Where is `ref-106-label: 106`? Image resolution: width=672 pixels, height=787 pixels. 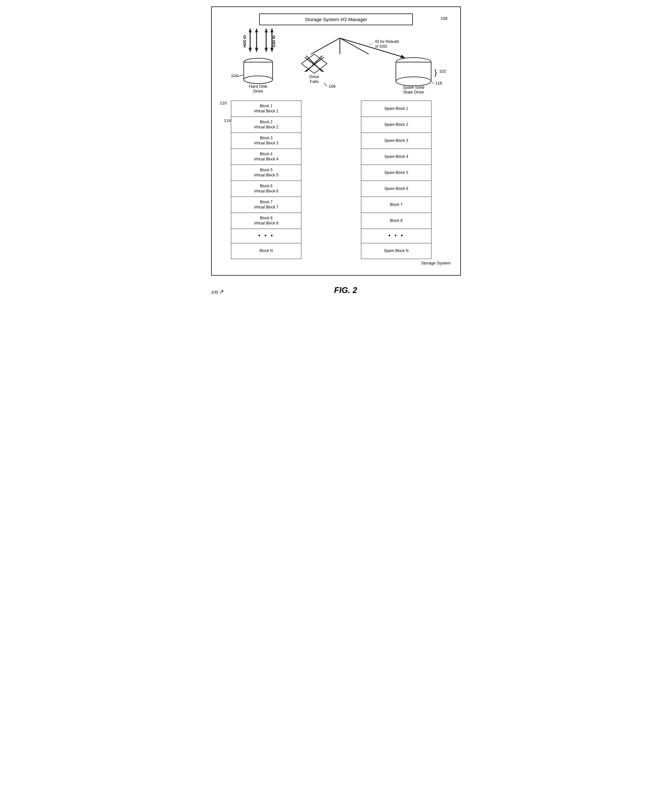 ref-106-label: 106 is located at coordinates (332, 87).